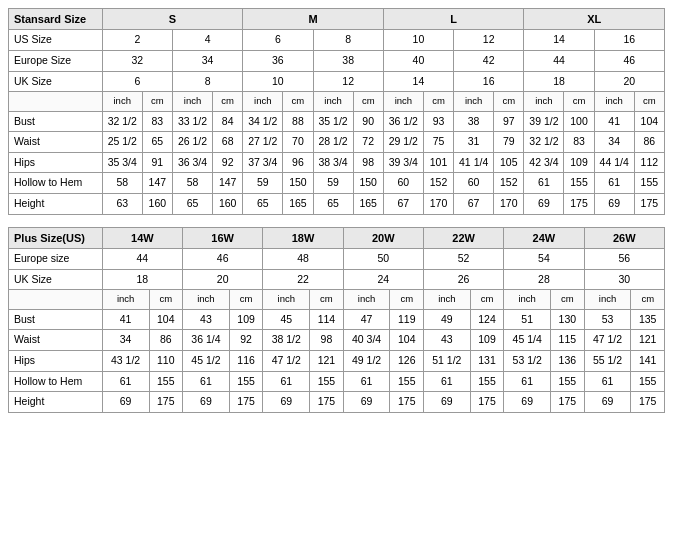  Describe the element at coordinates (122, 102) in the screenshot. I see `unit-inch-1: inch` at that location.